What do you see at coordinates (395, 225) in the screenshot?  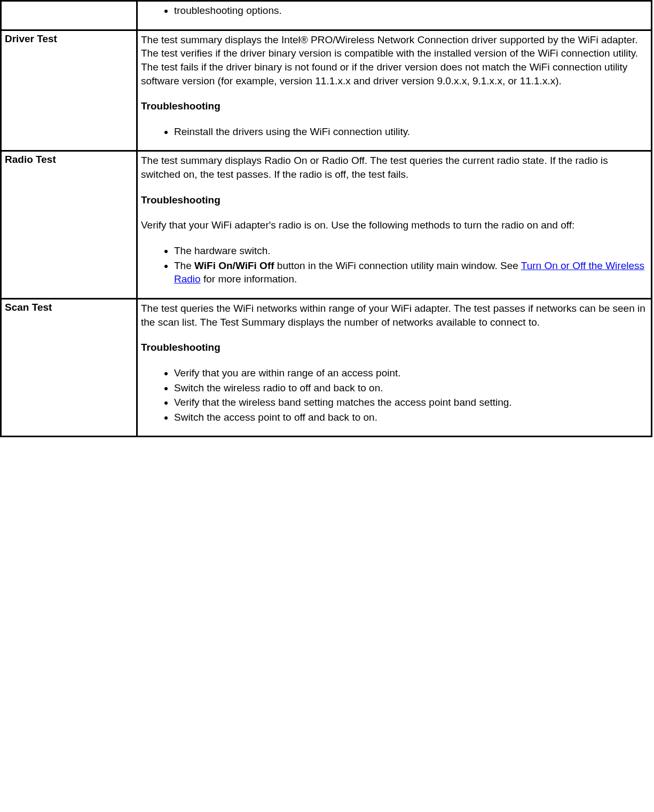 I see `row2-content-cell: The test summary displays Radio On or Ra…` at bounding box center [395, 225].